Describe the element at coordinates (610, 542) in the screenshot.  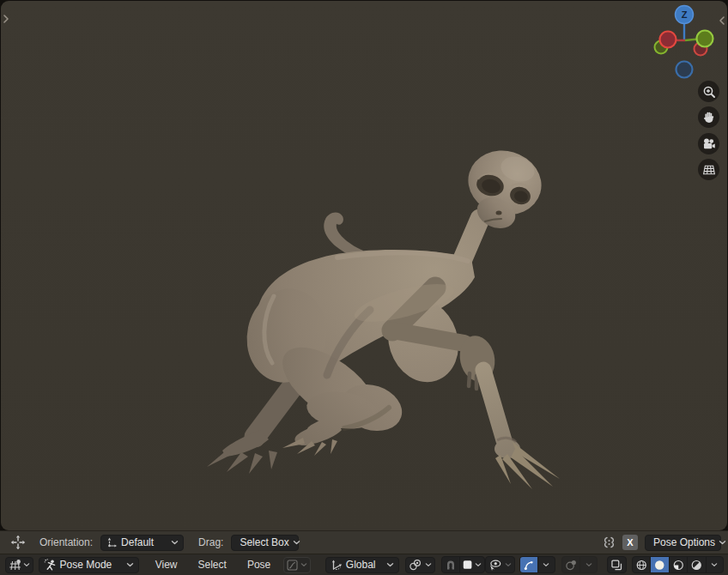
I see `mirror-x-icon` at that location.